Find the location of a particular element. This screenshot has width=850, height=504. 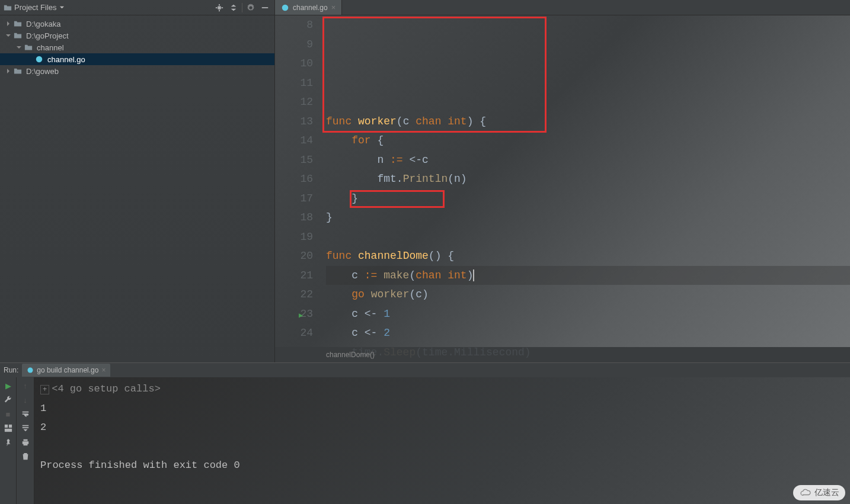

wrench-icon is located at coordinates (8, 400).